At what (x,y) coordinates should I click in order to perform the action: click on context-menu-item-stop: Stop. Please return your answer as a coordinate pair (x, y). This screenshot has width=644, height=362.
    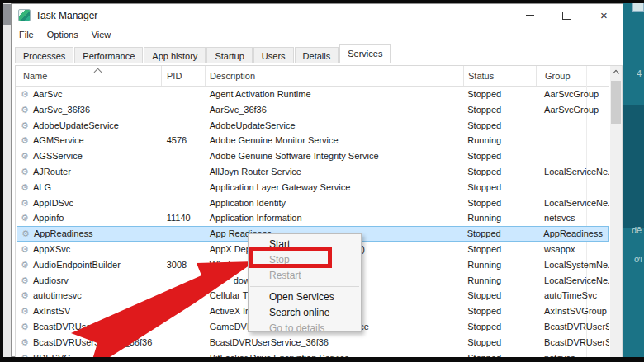
    Looking at the image, I should click on (305, 261).